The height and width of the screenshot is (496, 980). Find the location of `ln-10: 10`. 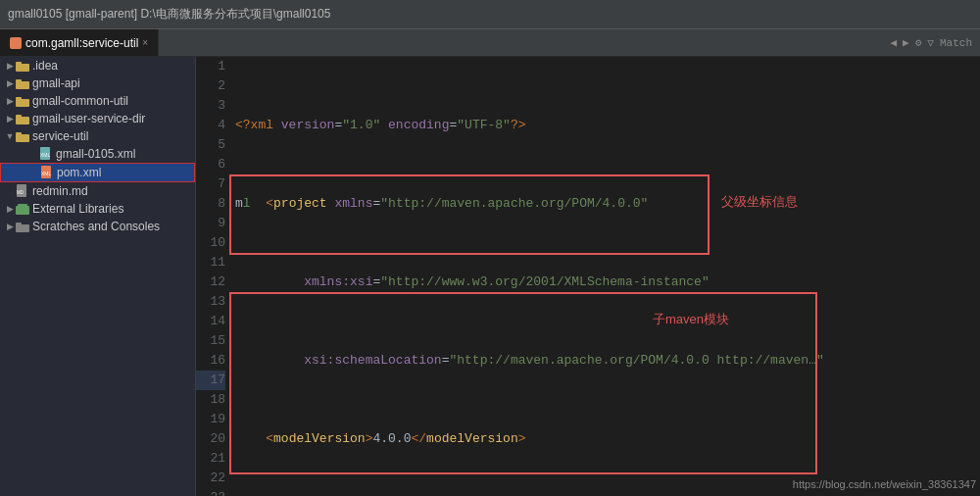

ln-10: 10 is located at coordinates (211, 243).